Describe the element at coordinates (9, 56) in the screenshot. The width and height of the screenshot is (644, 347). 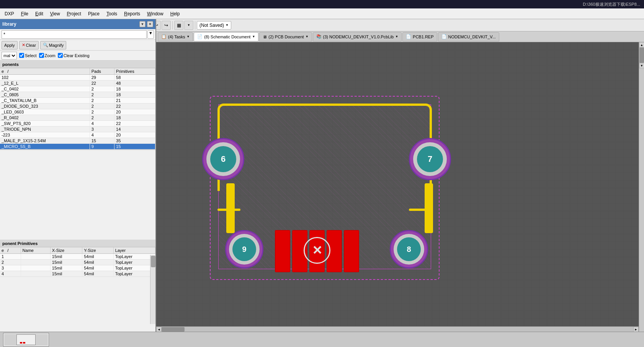
I see `mode-select: mal` at that location.